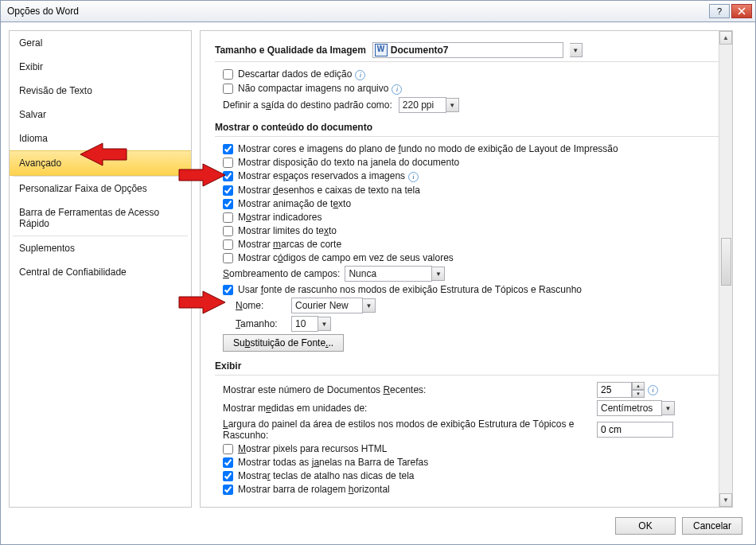 This screenshot has height=545, width=756. I want to click on select-font-size: 10, so click(305, 324).